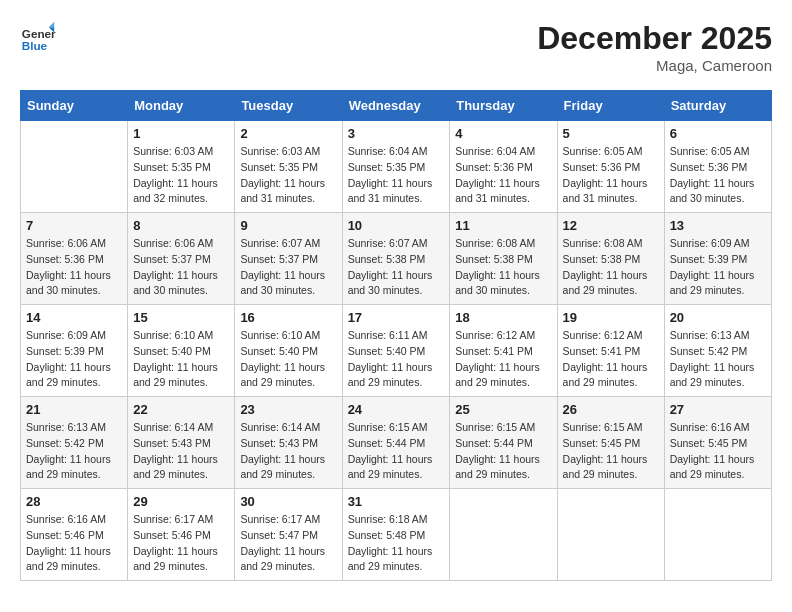 The width and height of the screenshot is (792, 612). What do you see at coordinates (503, 226) in the screenshot?
I see `day-number: 11` at bounding box center [503, 226].